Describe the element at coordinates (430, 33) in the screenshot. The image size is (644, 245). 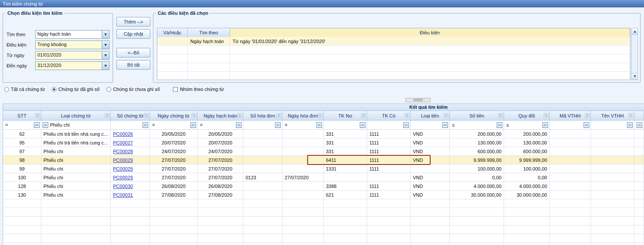
I see `cond-column-header: Điều kiện` at that location.